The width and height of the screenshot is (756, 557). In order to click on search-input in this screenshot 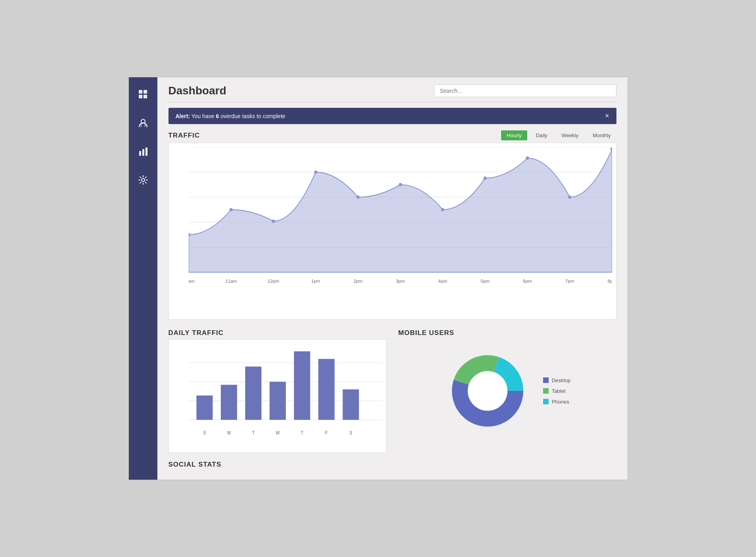, I will do `click(525, 91)`.